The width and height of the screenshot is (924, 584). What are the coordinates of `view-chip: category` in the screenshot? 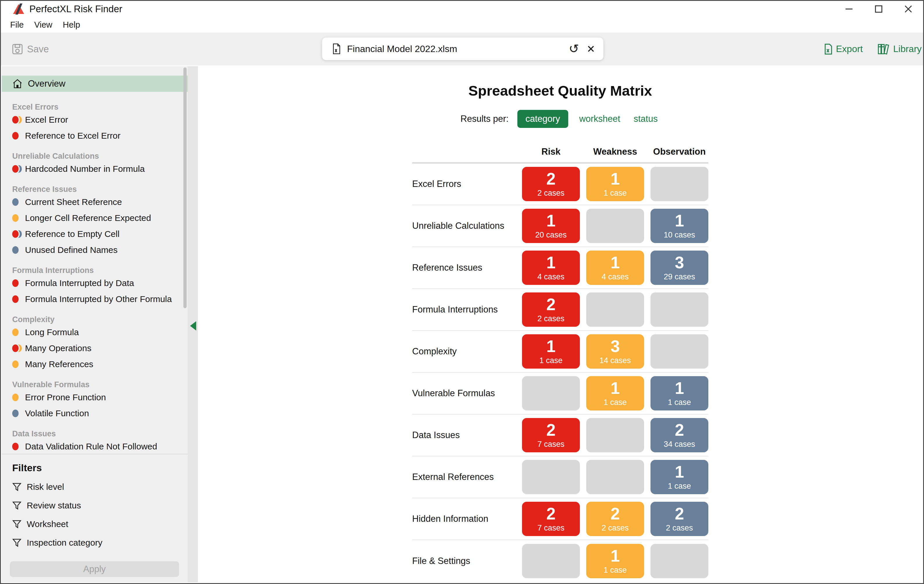 It's located at (543, 119).